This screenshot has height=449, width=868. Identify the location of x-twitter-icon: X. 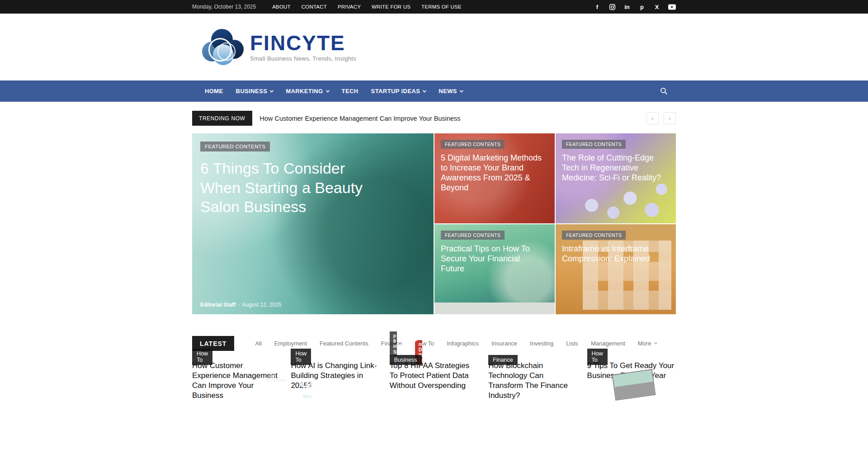
(657, 7).